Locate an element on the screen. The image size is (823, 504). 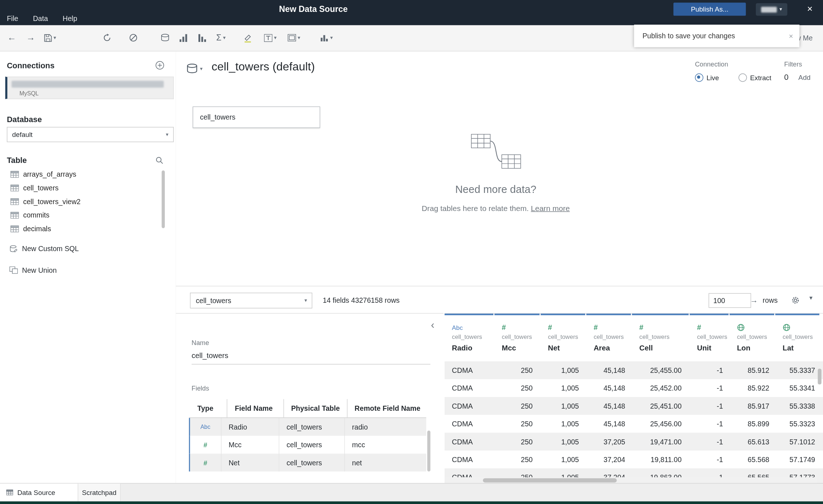
collapse-panel-icon: ‹ is located at coordinates (433, 325).